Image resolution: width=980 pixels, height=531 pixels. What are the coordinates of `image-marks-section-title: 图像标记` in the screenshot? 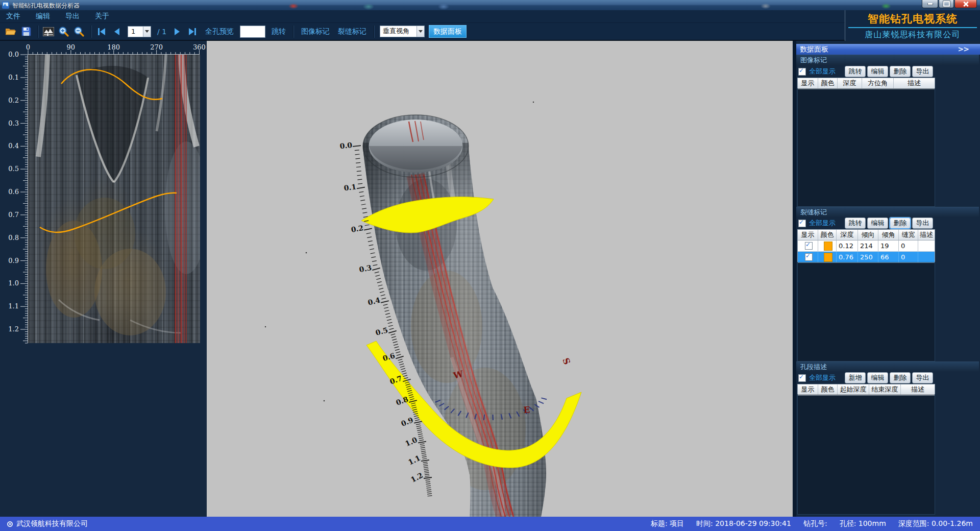 It's located at (888, 60).